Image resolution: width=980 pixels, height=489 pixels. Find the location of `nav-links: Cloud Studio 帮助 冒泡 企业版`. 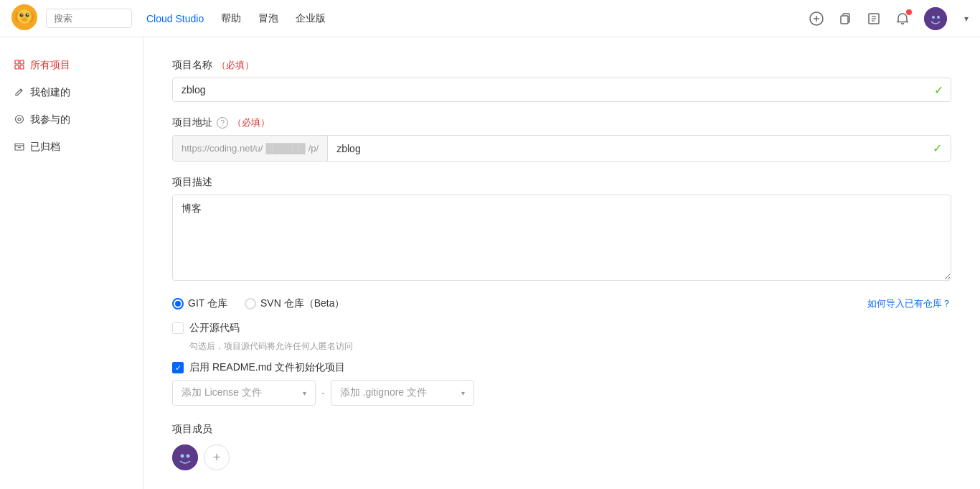

nav-links: Cloud Studio 帮助 冒泡 企业版 is located at coordinates (478, 19).